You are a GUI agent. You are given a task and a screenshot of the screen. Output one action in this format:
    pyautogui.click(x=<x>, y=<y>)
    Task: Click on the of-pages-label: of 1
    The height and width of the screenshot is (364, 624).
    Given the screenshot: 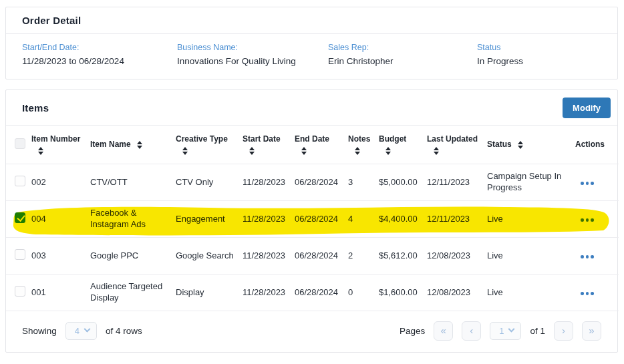 What is the action you would take?
    pyautogui.click(x=537, y=331)
    